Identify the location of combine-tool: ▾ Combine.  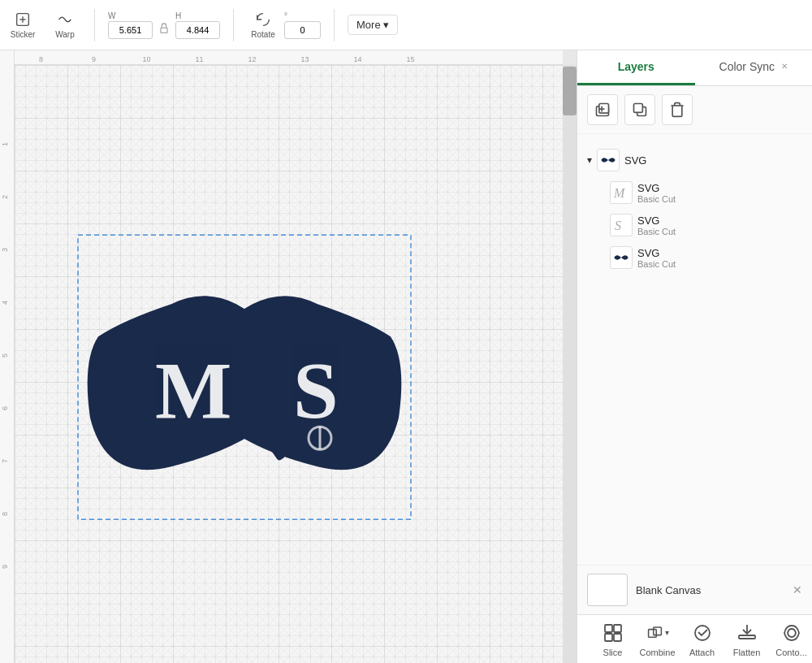
(658, 639).